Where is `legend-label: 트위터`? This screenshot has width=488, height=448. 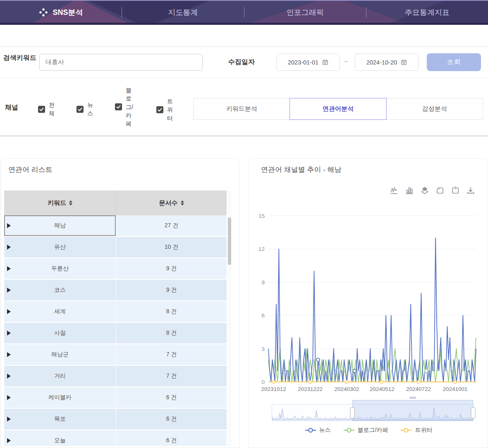 legend-label: 트위터 is located at coordinates (423, 430).